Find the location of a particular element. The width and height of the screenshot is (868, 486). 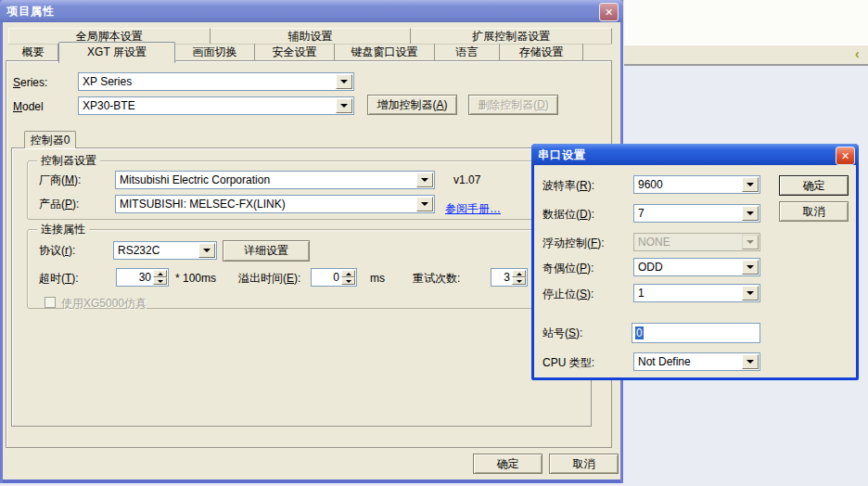

tab-key-window: 键盘窗口设置 is located at coordinates (385, 52).